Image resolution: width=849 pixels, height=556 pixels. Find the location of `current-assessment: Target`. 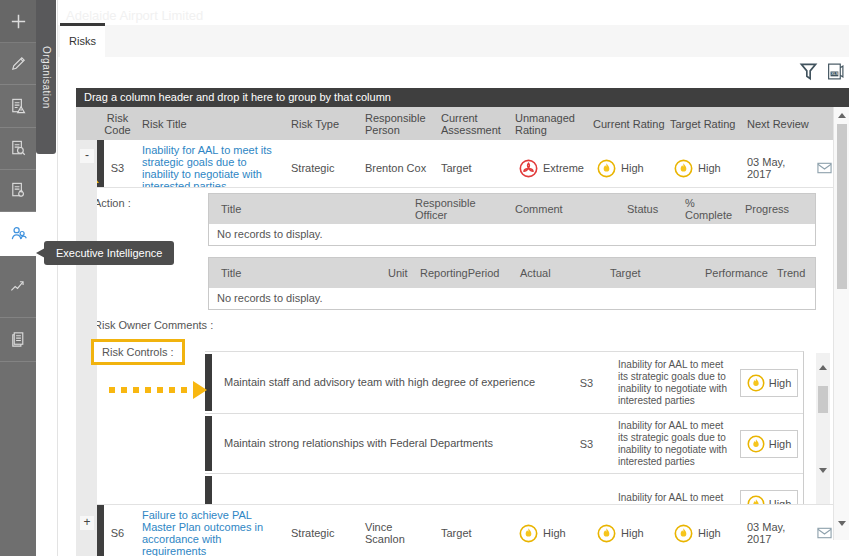

current-assessment: Target is located at coordinates (474, 530).